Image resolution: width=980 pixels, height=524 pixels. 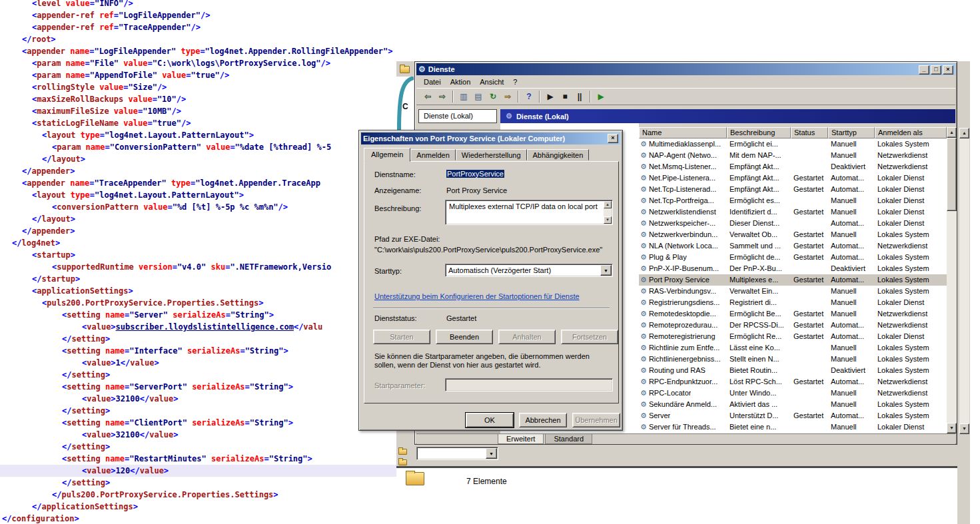 I want to click on code-line: <maxSizeRollBackups value="10"/>, so click(x=207, y=99).